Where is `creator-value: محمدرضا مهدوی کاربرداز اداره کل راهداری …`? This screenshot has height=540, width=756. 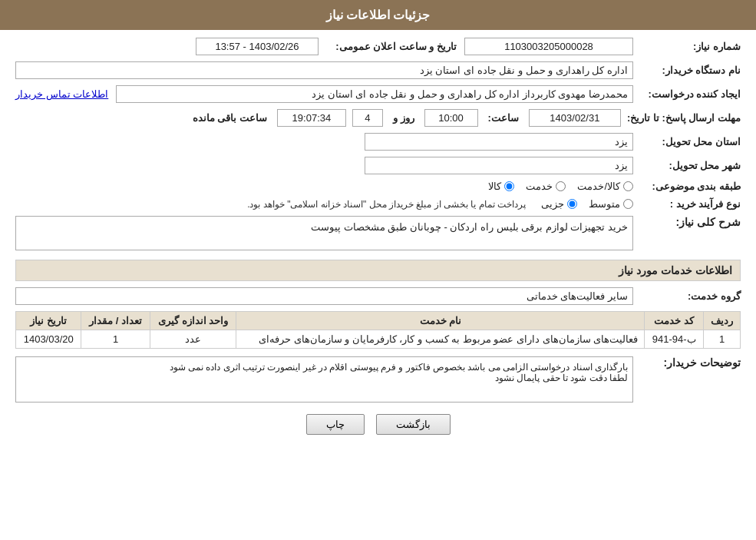
creator-value: محمدرضا مهدوی کاربرداز اداره کل راهداری … is located at coordinates (375, 94).